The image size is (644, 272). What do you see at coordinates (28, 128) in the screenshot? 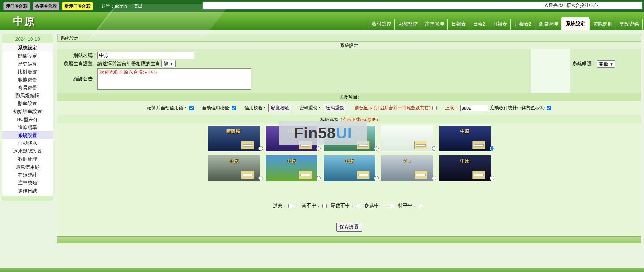
I see `sidebar-item-restore-odds: 還原賠率` at bounding box center [28, 128].